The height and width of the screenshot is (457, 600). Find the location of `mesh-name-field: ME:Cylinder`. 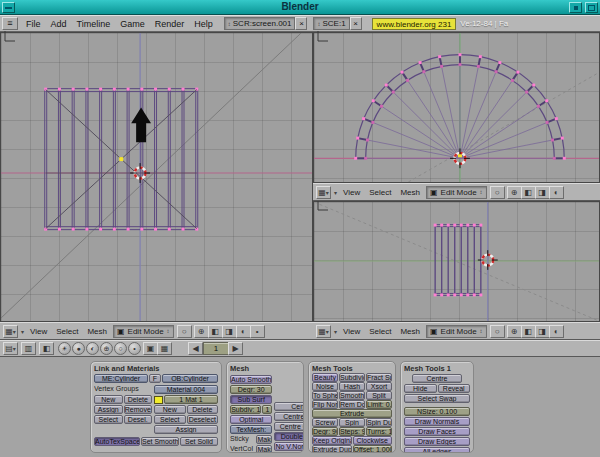

mesh-name-field: ME:Cylinder is located at coordinates (121, 378).